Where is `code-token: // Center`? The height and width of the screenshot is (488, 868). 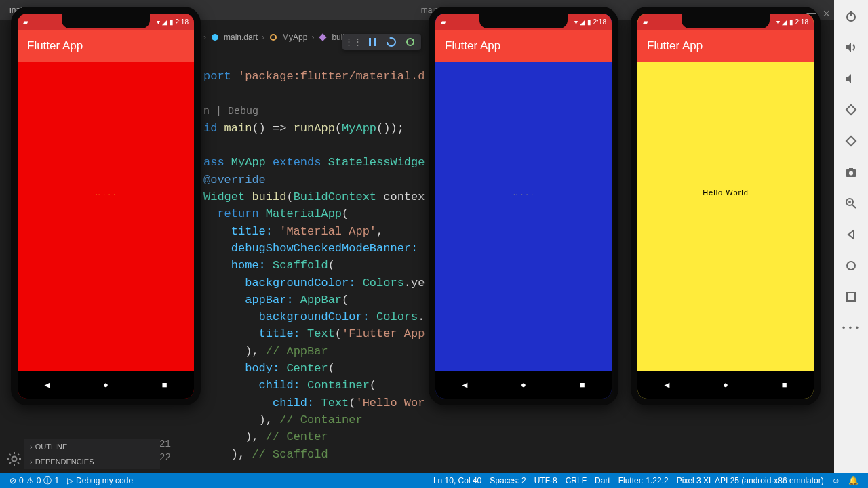
code-token: // Center is located at coordinates (297, 436).